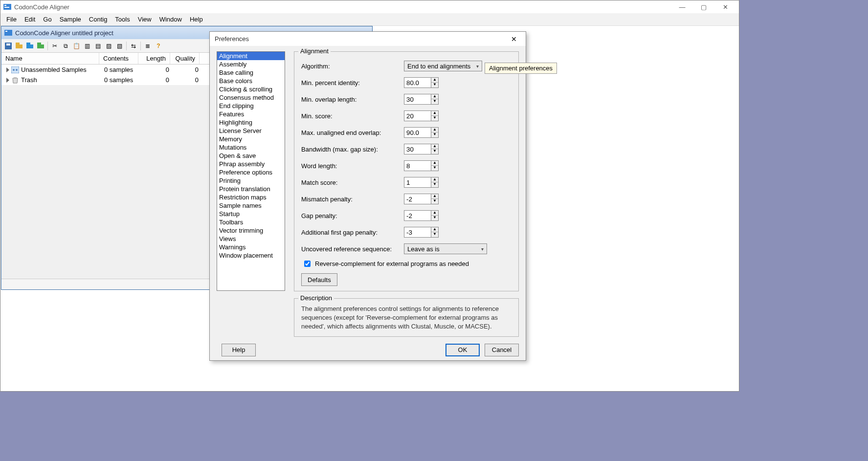 The image size is (868, 461). I want to click on pref-category-item: Memory, so click(251, 139).